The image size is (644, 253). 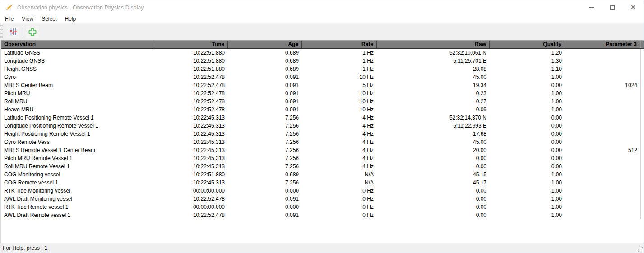 I want to click on table-row: RTK Tide Remote vessel 1 00:00:00.000 0.…, so click(x=322, y=207).